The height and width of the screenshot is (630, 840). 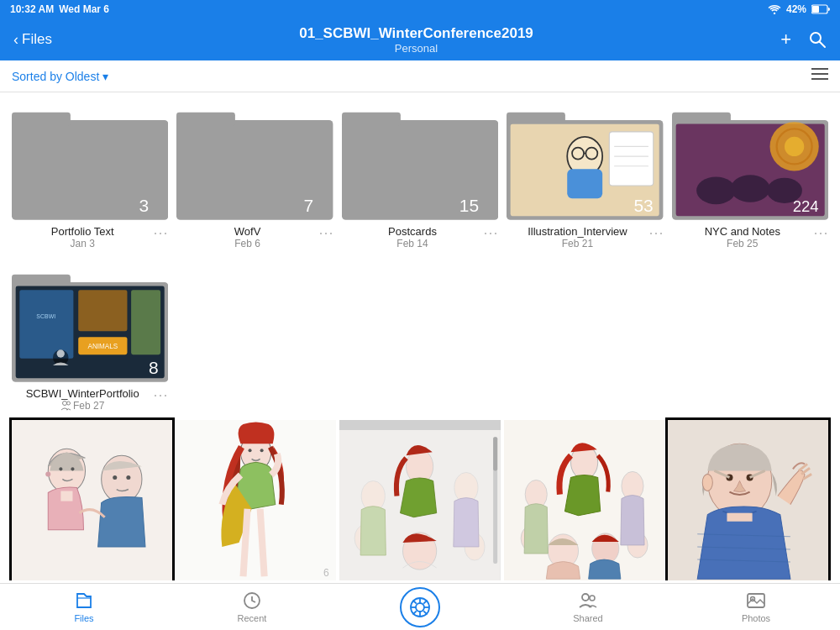 What do you see at coordinates (417, 49) in the screenshot?
I see `folder-subtitle: Personal` at bounding box center [417, 49].